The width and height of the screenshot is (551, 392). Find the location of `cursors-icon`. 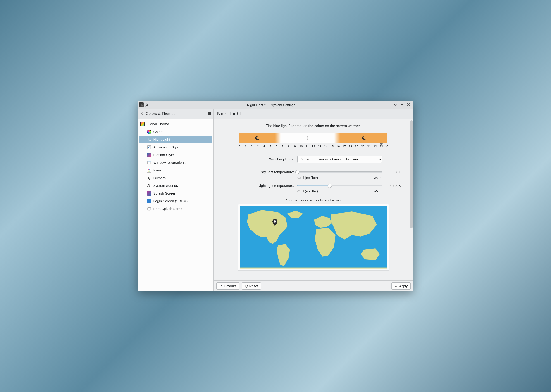

cursors-icon is located at coordinates (149, 178).